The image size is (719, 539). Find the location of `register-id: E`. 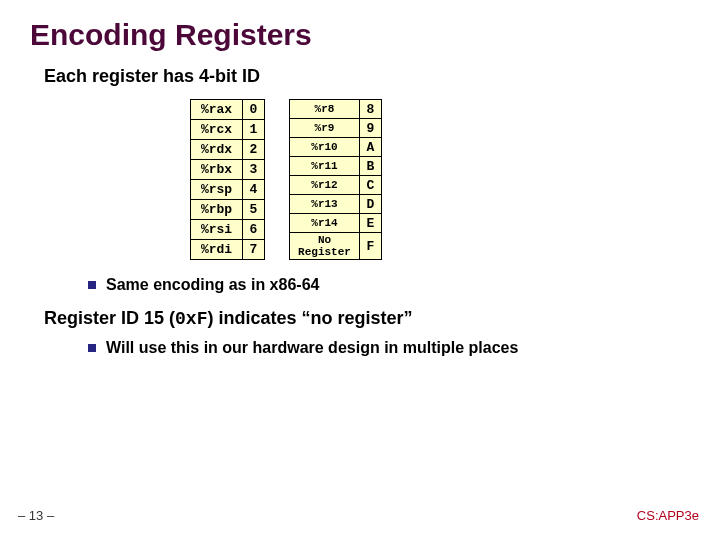

register-id: E is located at coordinates (371, 224).